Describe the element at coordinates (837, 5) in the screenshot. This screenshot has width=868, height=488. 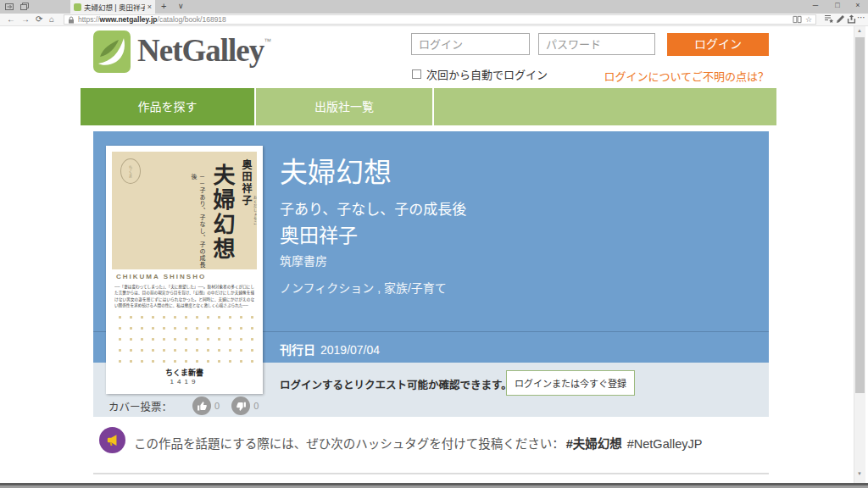
I see `window-maximize-button: □` at that location.